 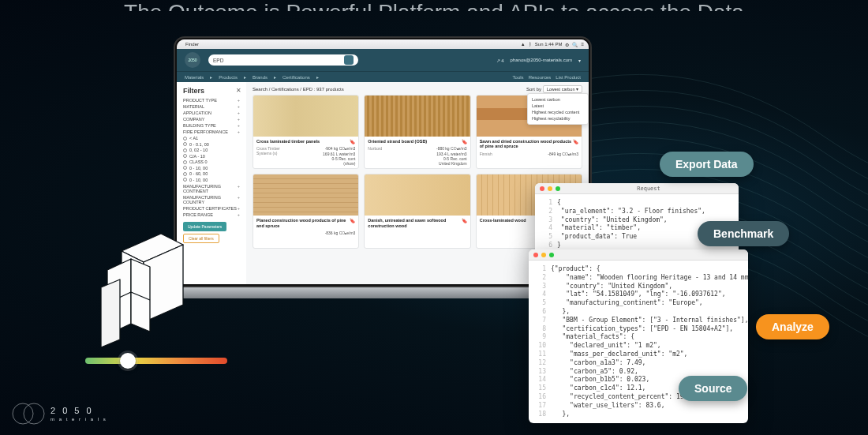 I want to click on filter-group: FIRE PERFORMANCE+, so click(x=211, y=132).